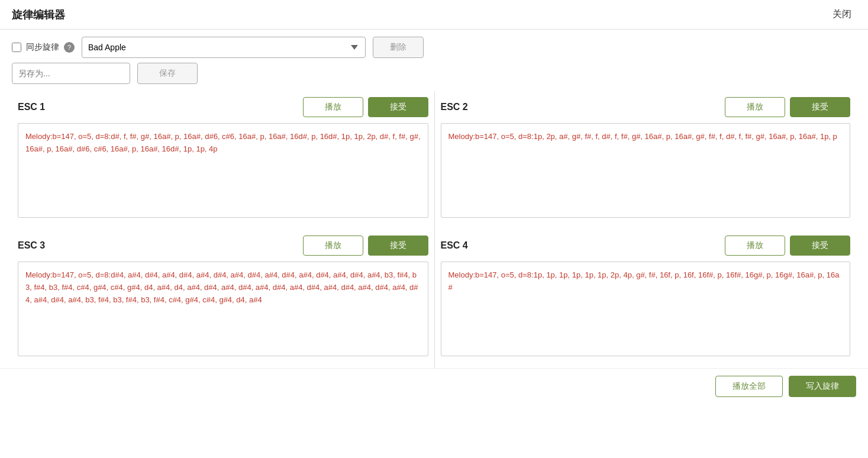  I want to click on help-icon: ?, so click(69, 47).